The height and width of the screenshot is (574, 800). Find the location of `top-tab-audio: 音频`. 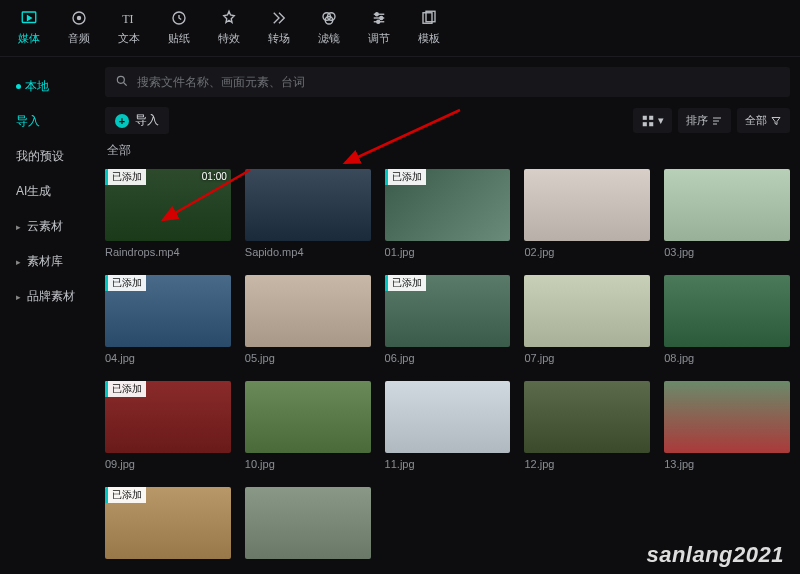

top-tab-audio: 音频 is located at coordinates (79, 27).